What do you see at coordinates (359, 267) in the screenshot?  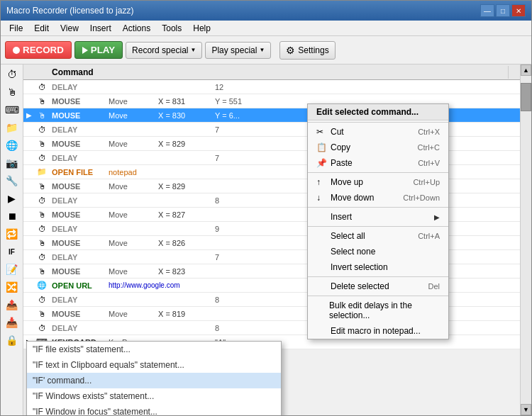 I see `ctx-invert-label: Invert selection` at bounding box center [359, 267].